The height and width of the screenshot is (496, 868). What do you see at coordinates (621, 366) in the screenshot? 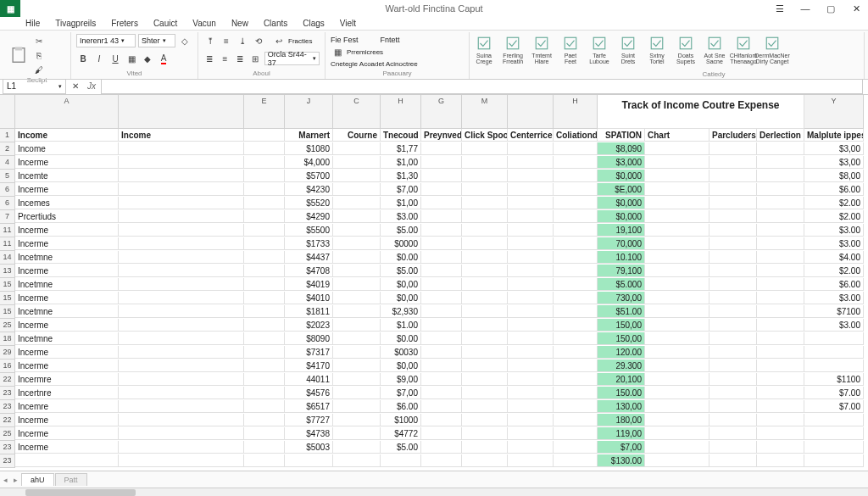
I see `cell: 29.300` at bounding box center [621, 366].